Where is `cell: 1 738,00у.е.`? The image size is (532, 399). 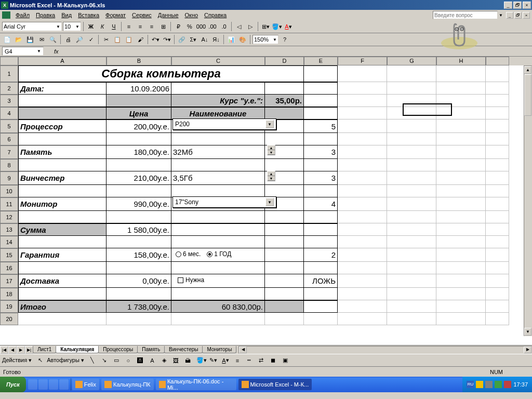 cell: 1 738,00у.е. is located at coordinates (139, 307).